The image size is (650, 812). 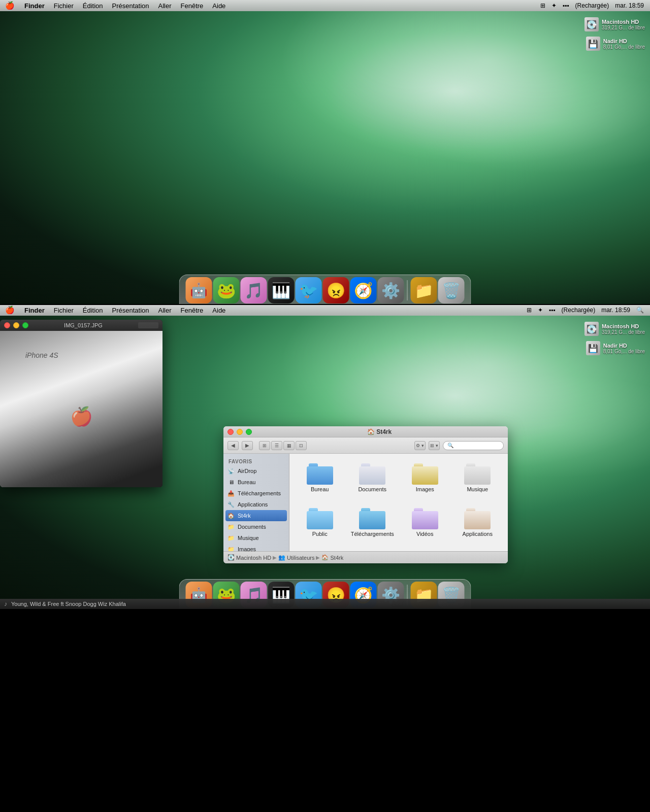 I want to click on sidebar-item-applications: 🔧 Applications, so click(x=256, y=504).